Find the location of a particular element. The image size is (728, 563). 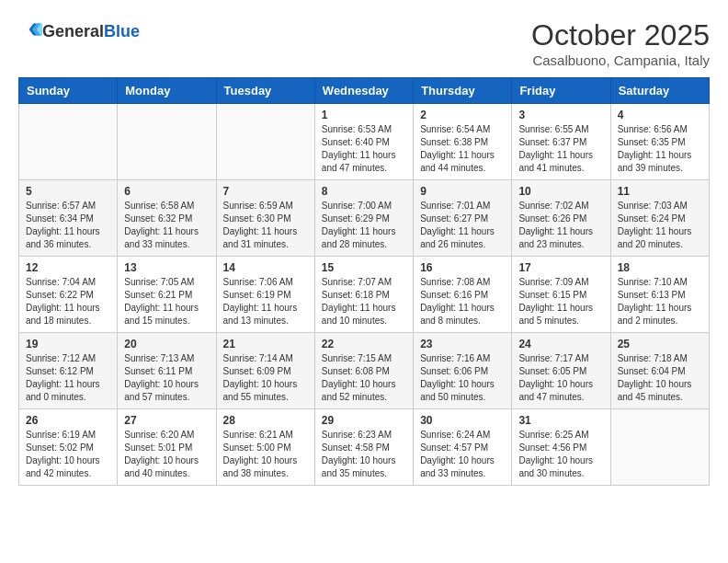

day-info: Sunrise: 7:01 AMSunset: 6:27 PMDaylight:… is located at coordinates (462, 225).